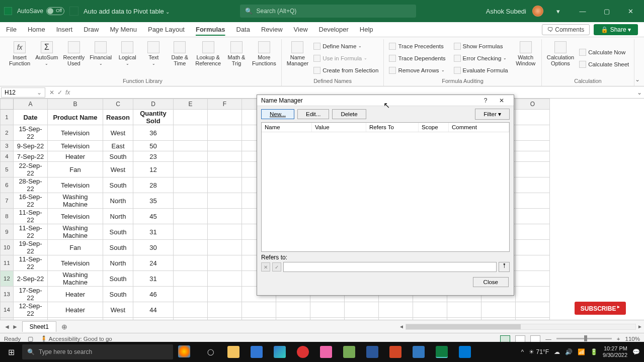  Describe the element at coordinates (7, 216) in the screenshot. I see `row-header-8: 8` at that location.